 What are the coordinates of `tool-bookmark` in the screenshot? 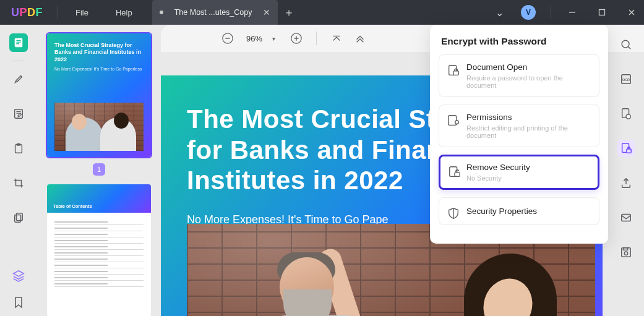 It's located at (19, 302).